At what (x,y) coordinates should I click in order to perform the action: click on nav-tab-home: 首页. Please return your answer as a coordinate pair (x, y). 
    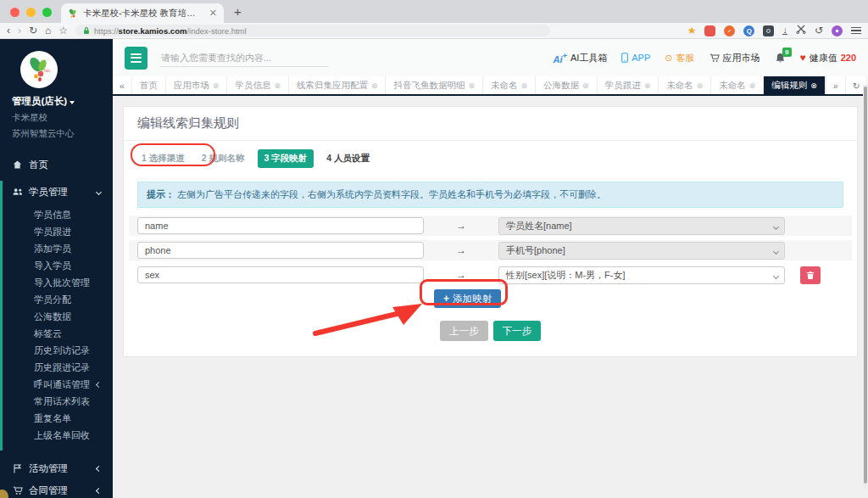
    Looking at the image, I should click on (149, 85).